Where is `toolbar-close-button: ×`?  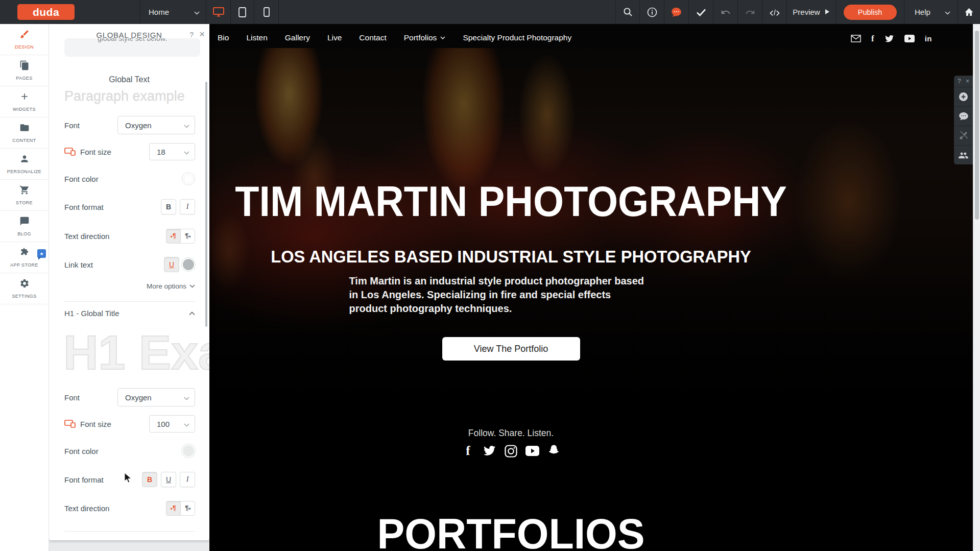
toolbar-close-button: × is located at coordinates (967, 81).